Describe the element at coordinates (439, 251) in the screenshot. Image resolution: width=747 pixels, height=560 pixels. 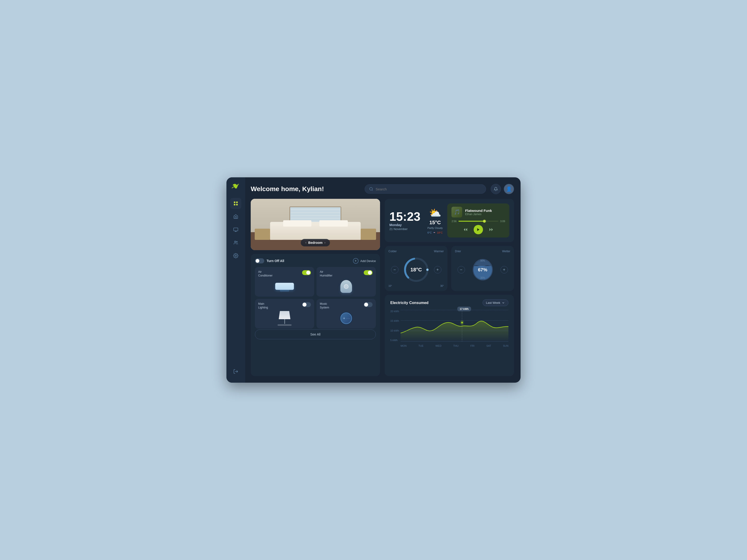
I see `temp-warm-label: Warmer` at that location.